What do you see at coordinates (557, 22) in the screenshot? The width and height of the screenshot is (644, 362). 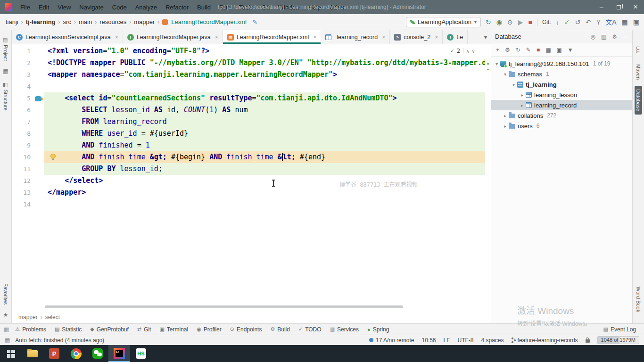 I see `update-project-icon: ↓` at bounding box center [557, 22].